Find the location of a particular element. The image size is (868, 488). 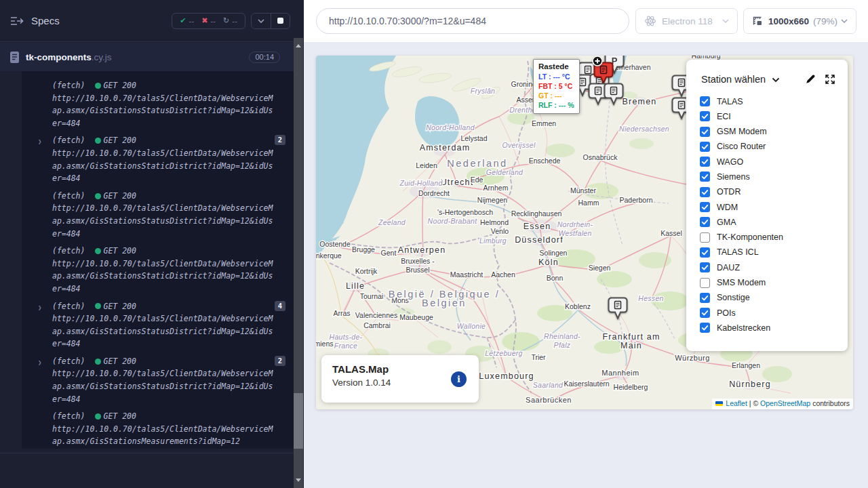

viewport-zoom: (79%) is located at coordinates (825, 22).